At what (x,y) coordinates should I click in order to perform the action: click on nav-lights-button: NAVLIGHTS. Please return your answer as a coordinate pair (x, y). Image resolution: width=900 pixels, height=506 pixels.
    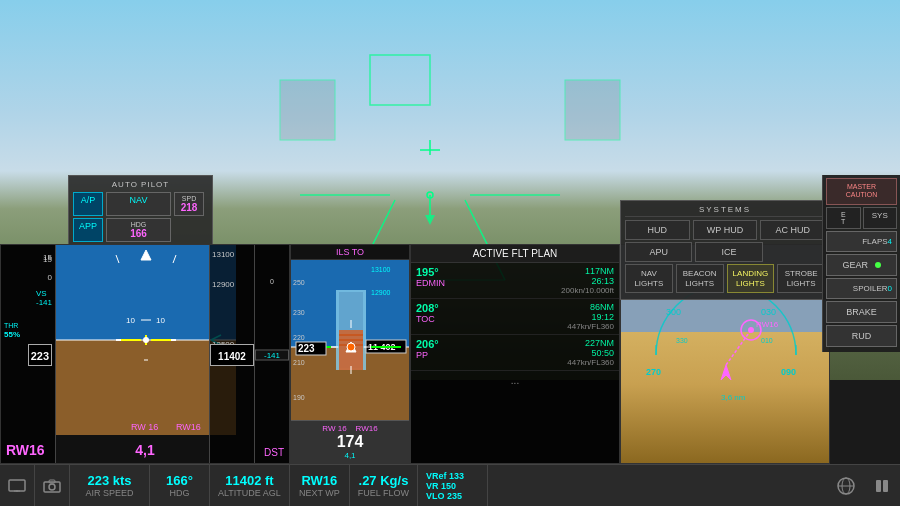
    Looking at the image, I should click on (649, 278).